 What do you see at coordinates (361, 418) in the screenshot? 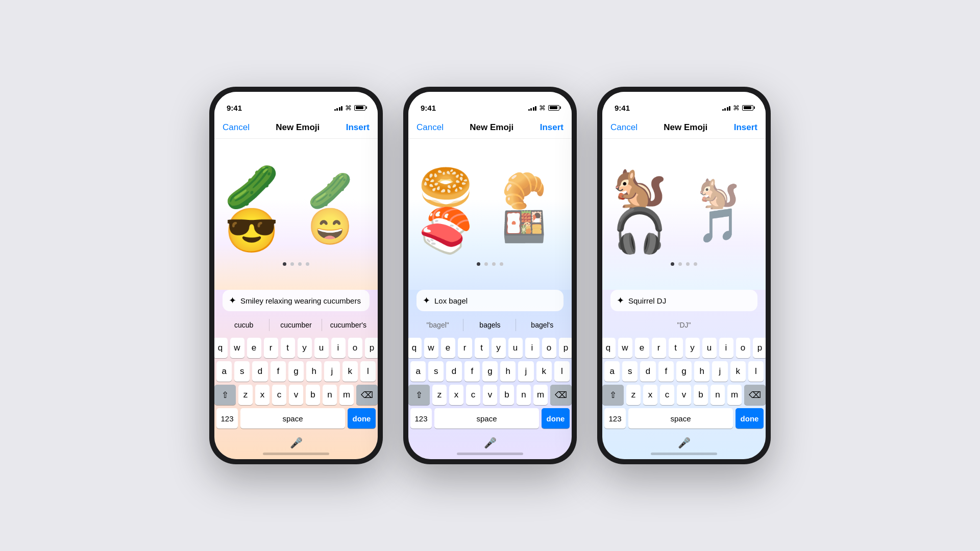
I see `done-key-1: done` at bounding box center [361, 418].